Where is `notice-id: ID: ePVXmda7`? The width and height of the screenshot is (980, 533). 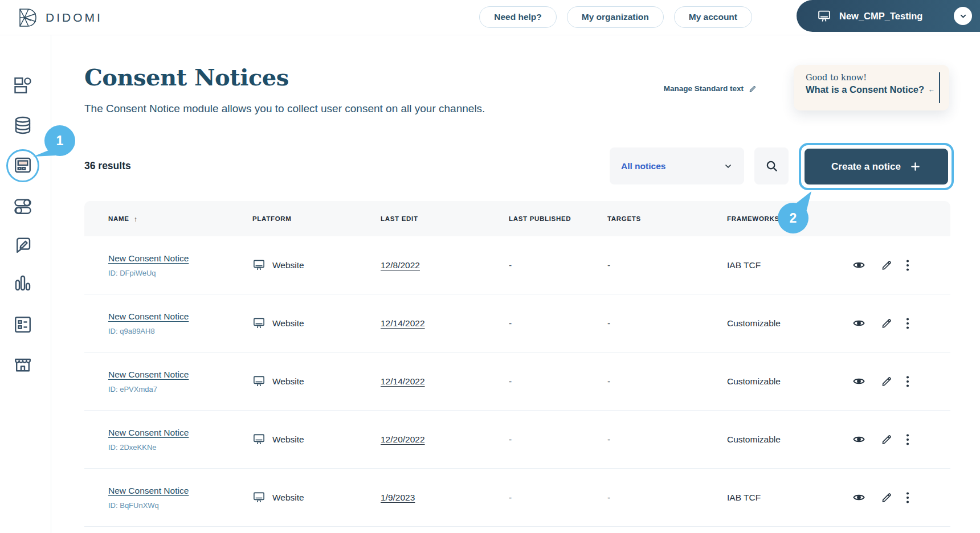
notice-id: ID: ePVXmda7 is located at coordinates (176, 390).